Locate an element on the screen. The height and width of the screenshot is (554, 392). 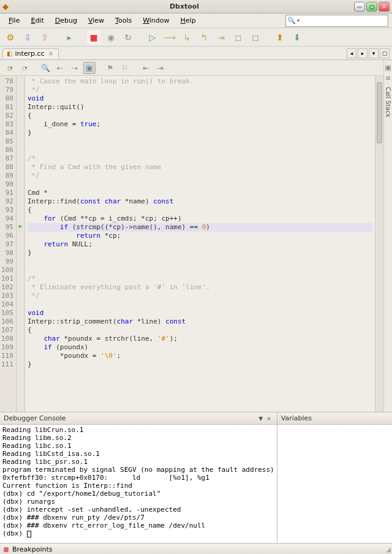
menu-file: File is located at coordinates (14, 21).